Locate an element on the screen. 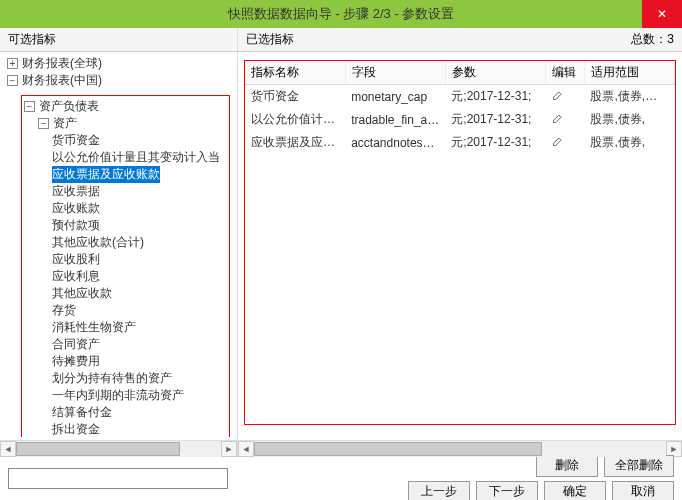  next-button: 下一步 is located at coordinates (507, 491).